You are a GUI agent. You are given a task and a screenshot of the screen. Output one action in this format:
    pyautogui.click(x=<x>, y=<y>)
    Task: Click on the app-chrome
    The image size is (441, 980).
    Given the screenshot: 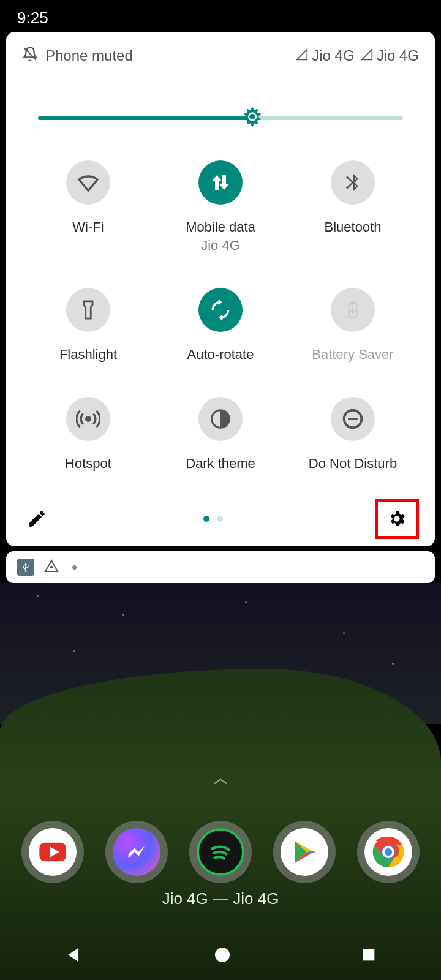 What is the action you would take?
    pyautogui.click(x=388, y=852)
    